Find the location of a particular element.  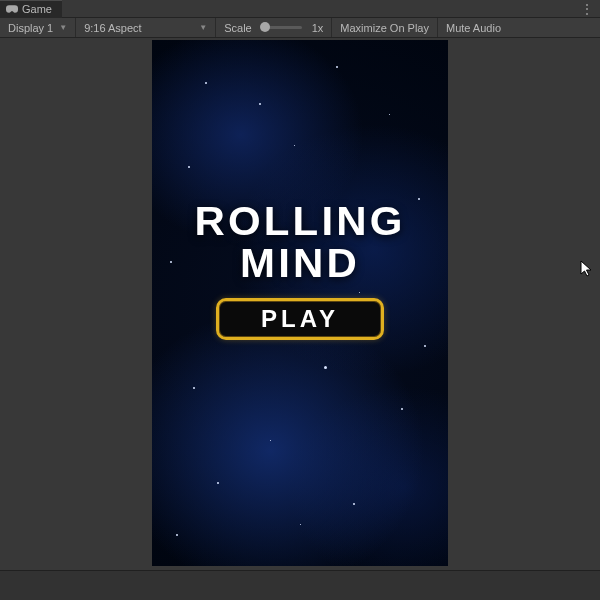

mute-audio-toggle: Mute Audio is located at coordinates (474, 28).